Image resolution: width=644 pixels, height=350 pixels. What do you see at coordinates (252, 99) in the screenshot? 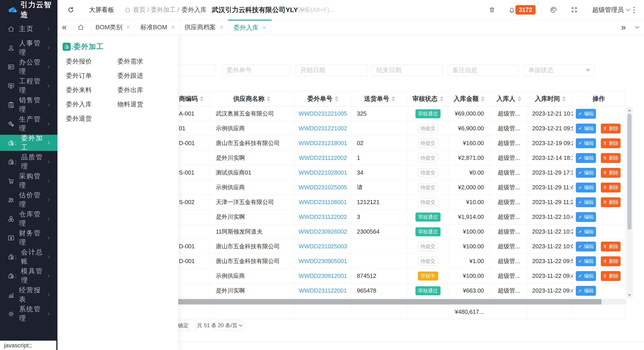
I see `col-header-供应商名称: 供应商名称` at bounding box center [252, 99].